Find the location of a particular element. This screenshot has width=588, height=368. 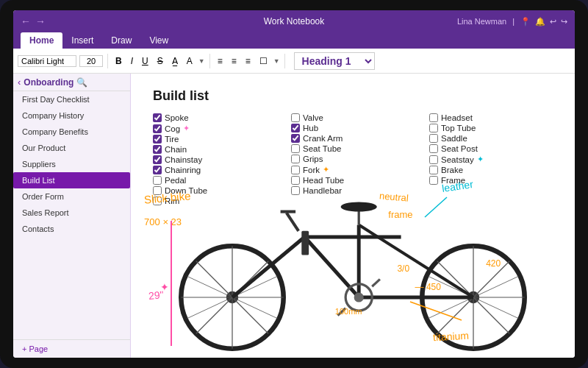

sidebar-item-build-list: Build List is located at coordinates (72, 180).